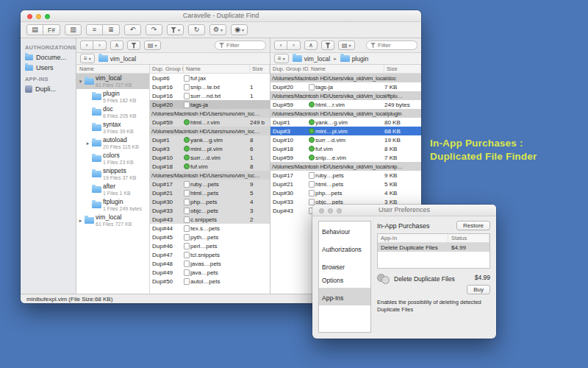 The image size is (588, 368). I want to click on column-header-dup-group-id: Dup. Group ID, so click(290, 69).